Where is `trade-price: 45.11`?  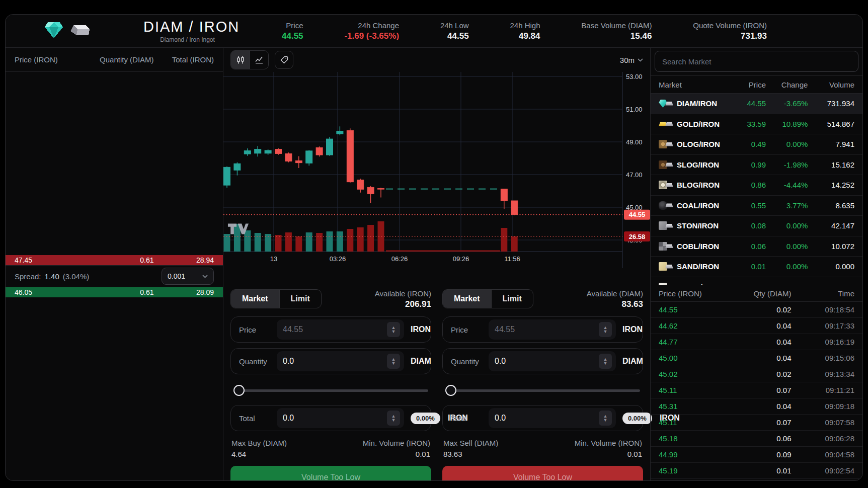 trade-price: 45.11 is located at coordinates (693, 390).